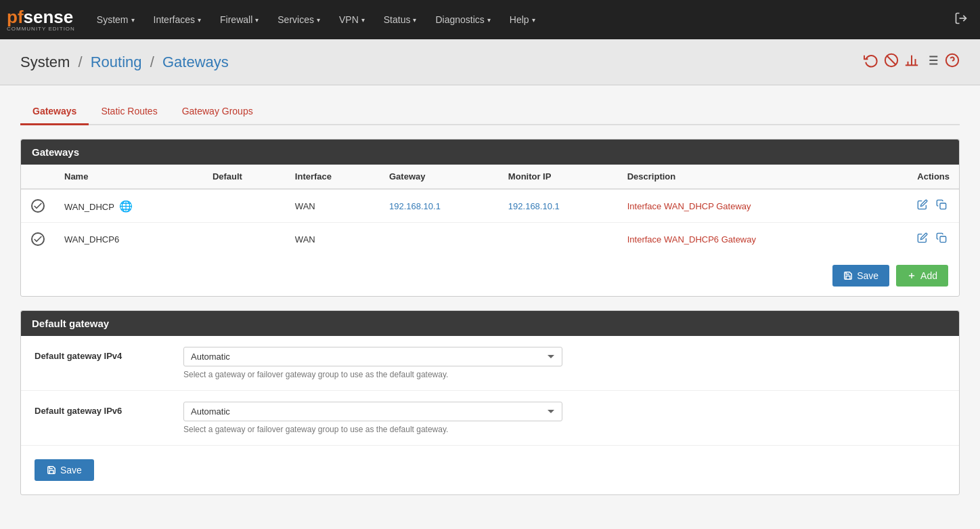 The image size is (980, 529). What do you see at coordinates (564, 375) in the screenshot?
I see `ipv4-help: Select a gateway or failover gateway gro…` at bounding box center [564, 375].